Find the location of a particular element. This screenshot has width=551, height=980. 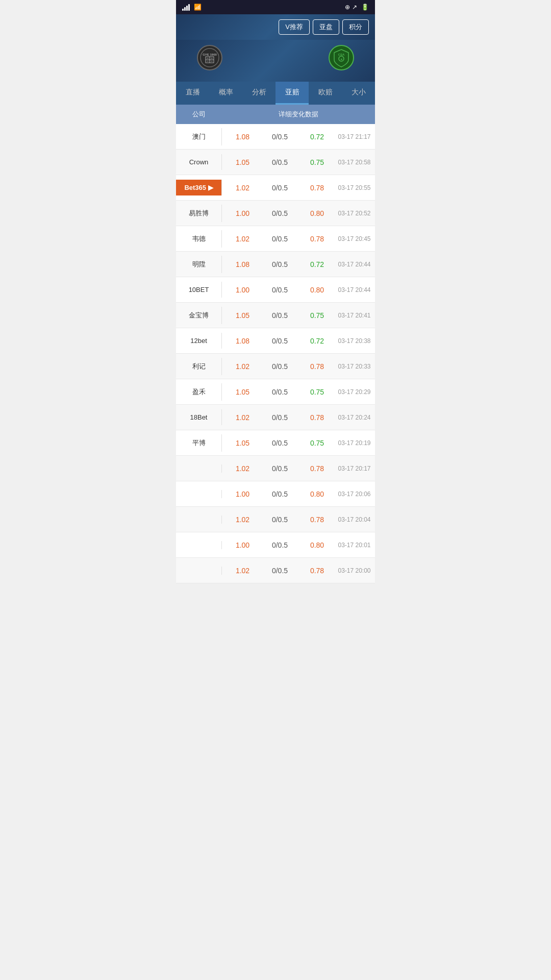

update-time: 03-17 20:44 is located at coordinates (354, 290).